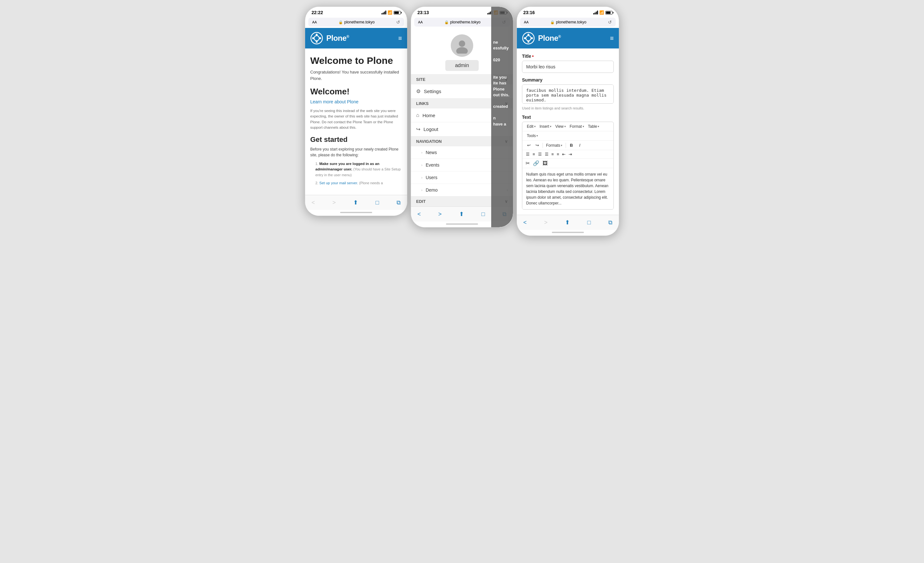  What do you see at coordinates (390, 12) in the screenshot?
I see `wifi-icon-1: 📶` at bounding box center [390, 12].